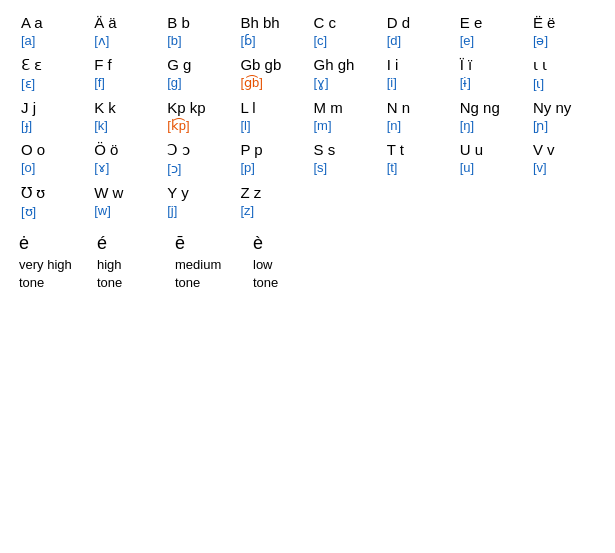 This screenshot has height=553, width=615. What do you see at coordinates (52, 84) in the screenshot?
I see `ipa-symbol: [ɛ]` at bounding box center [52, 84].